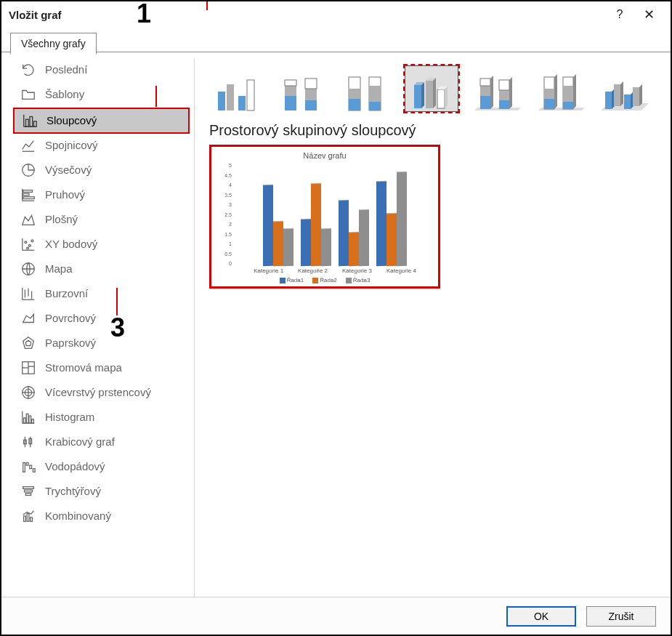  I want to click on bar-chart-icon, so click(28, 195).